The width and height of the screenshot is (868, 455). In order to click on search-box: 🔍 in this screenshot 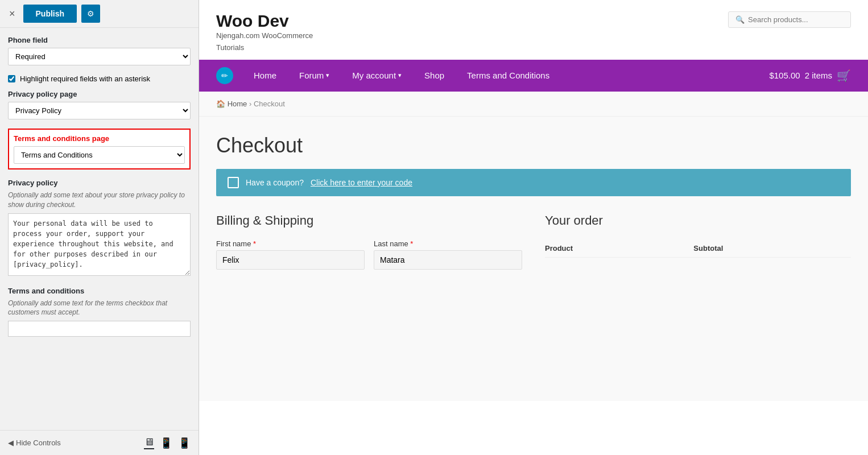, I will do `click(790, 19)`.